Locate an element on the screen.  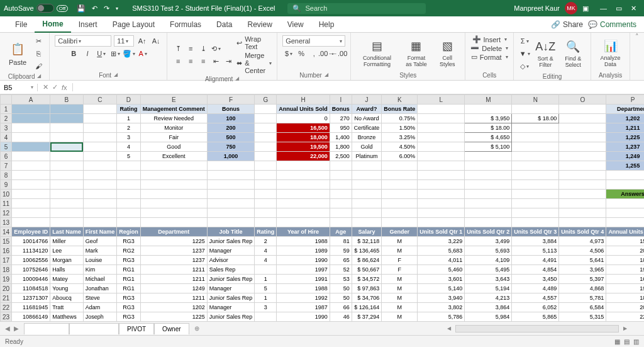
cell: 4,213 is located at coordinates (488, 299).